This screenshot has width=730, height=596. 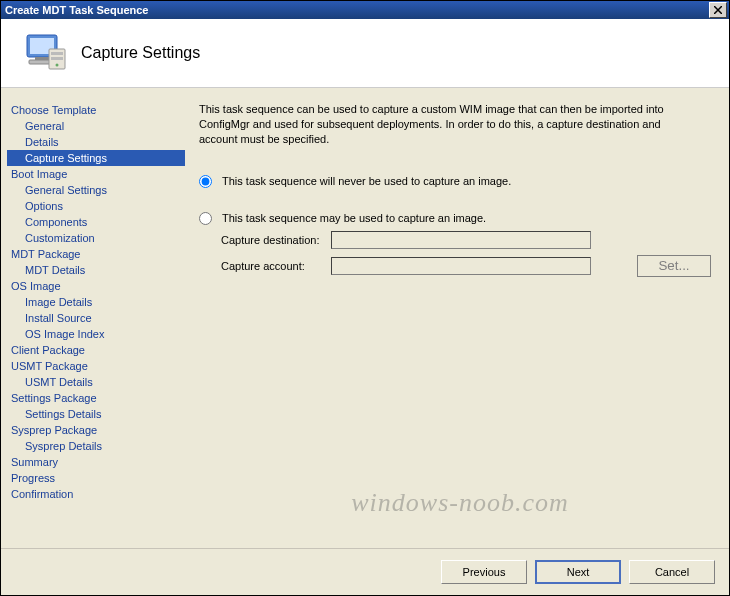 What do you see at coordinates (460, 503) in the screenshot?
I see `watermark: windows-noob.com` at bounding box center [460, 503].